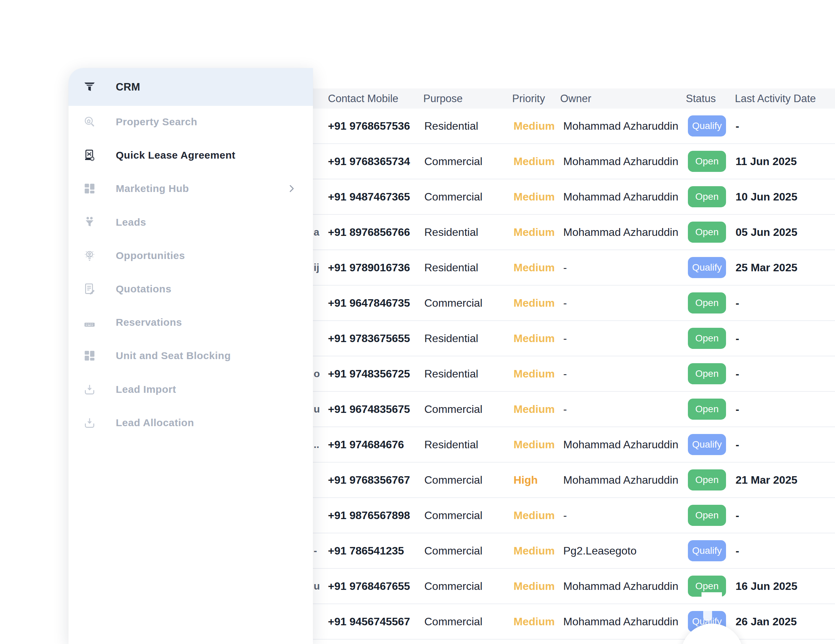  I want to click on table-row: +91 974684676ResidentialMediumMohammad A…, so click(574, 445).